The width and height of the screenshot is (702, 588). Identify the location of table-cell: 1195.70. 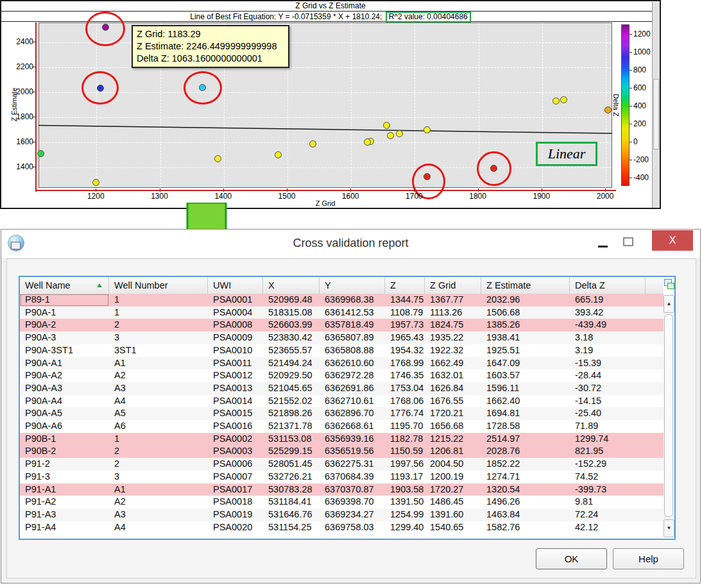
(405, 426).